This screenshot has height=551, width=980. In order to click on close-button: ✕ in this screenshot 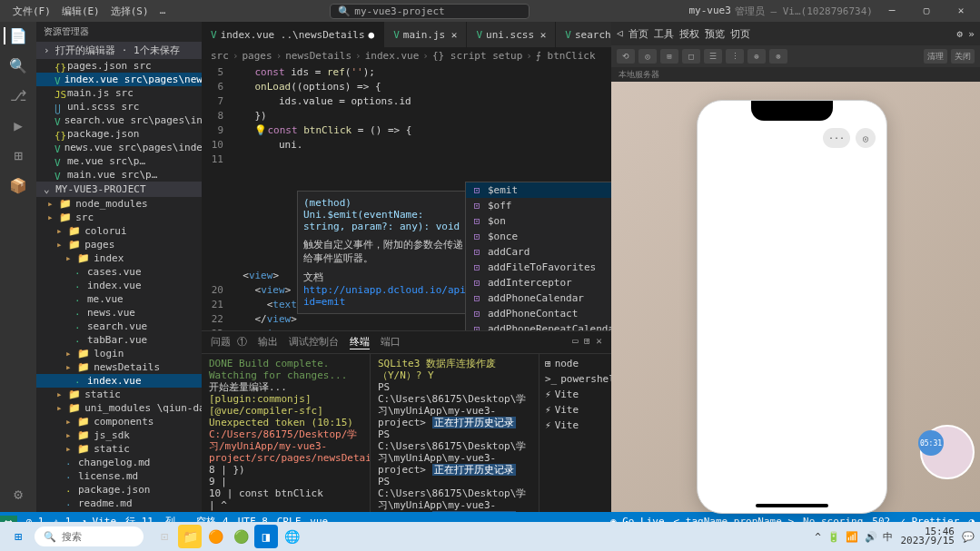, I will do `click(961, 11)`.